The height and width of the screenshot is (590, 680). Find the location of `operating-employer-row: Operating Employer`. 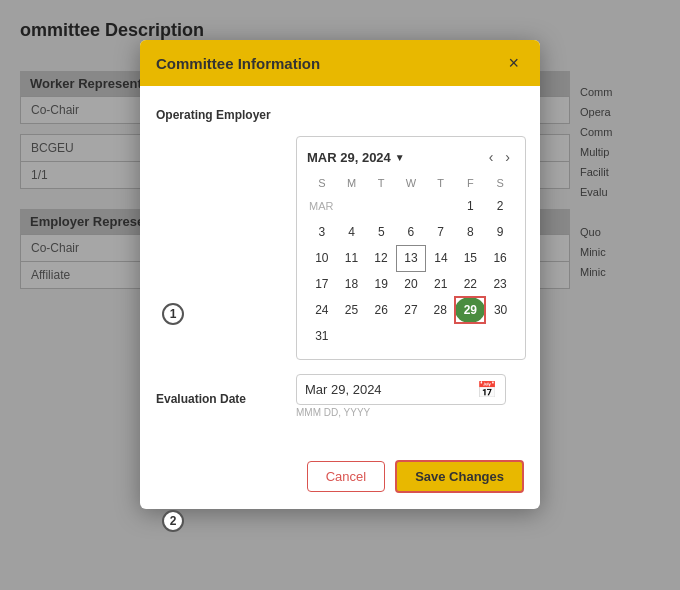

operating-employer-row: Operating Employer is located at coordinates (340, 112).